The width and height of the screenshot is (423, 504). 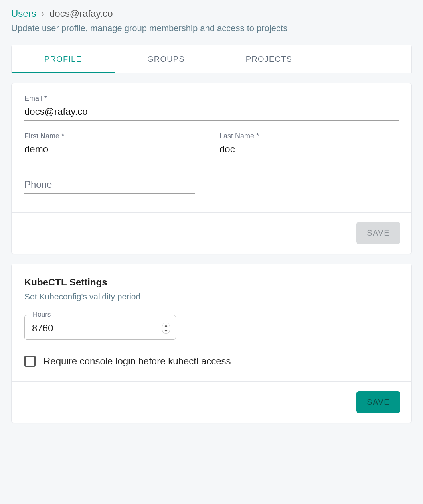 I want to click on profile-save-button: SAVE, so click(x=378, y=233).